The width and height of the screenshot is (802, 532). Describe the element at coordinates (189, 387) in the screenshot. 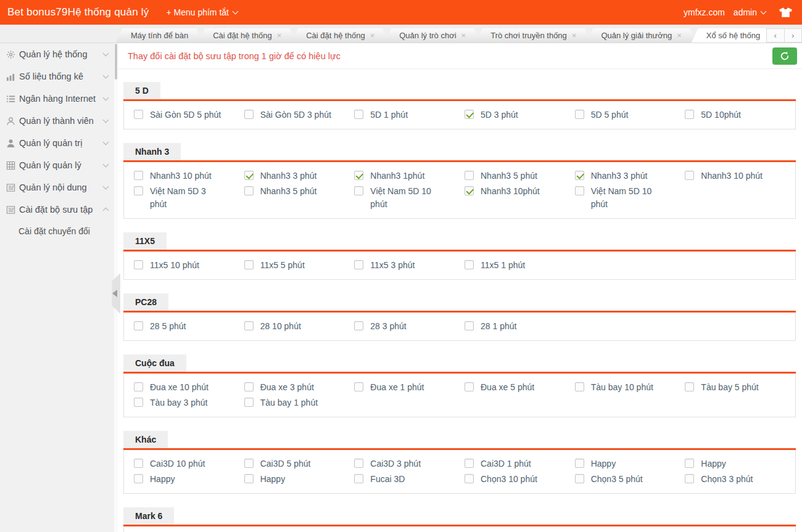

I see `game-option: Đua xe 10 phút` at that location.